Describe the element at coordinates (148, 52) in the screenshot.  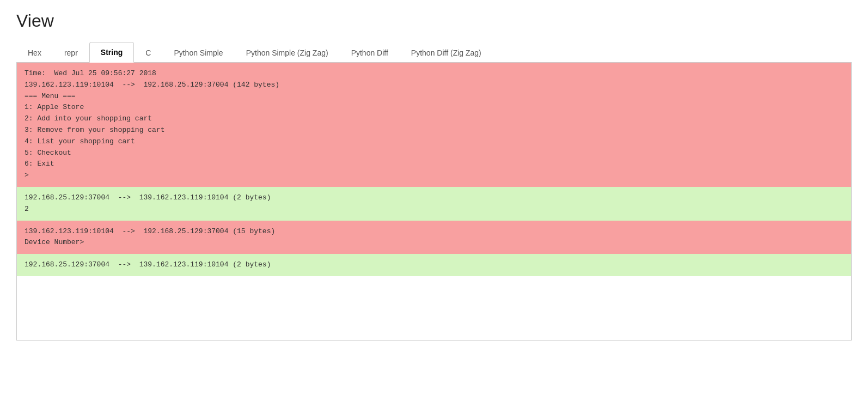
I see `tab-c: C` at that location.